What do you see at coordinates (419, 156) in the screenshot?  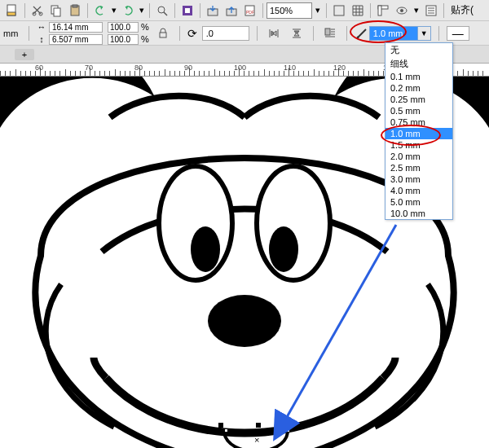 I see `outline-width-option: 2.0 mm` at bounding box center [419, 156].